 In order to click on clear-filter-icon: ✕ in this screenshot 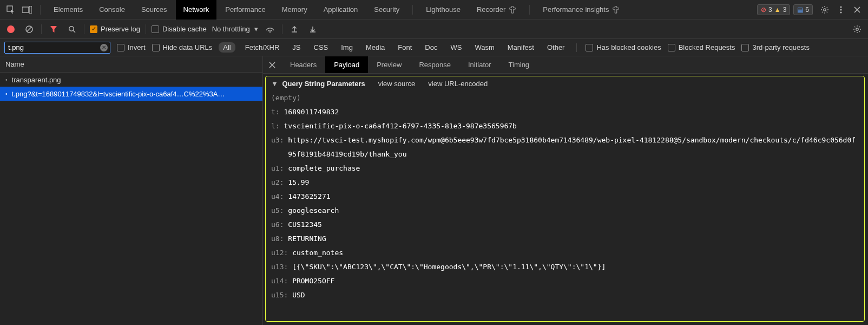, I will do `click(104, 48)`.